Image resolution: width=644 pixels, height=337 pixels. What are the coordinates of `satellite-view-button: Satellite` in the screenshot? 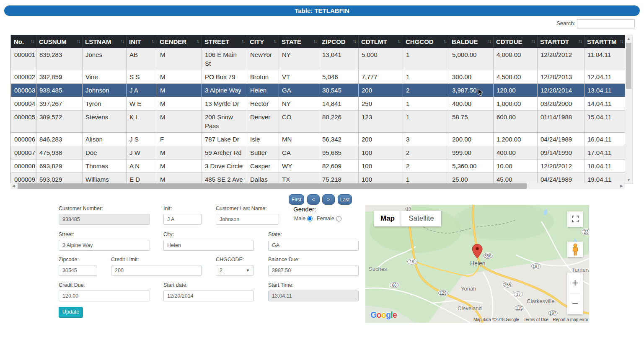 It's located at (421, 219).